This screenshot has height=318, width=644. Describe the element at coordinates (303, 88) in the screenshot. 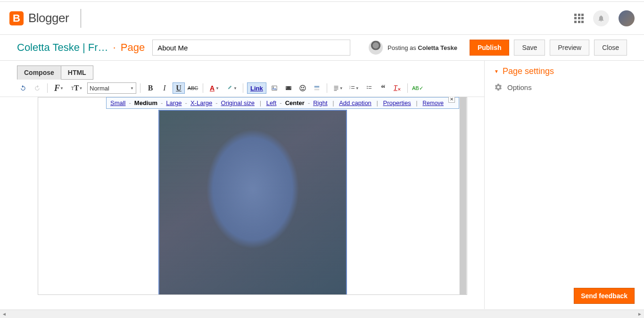

I see `emoji-icon` at that location.